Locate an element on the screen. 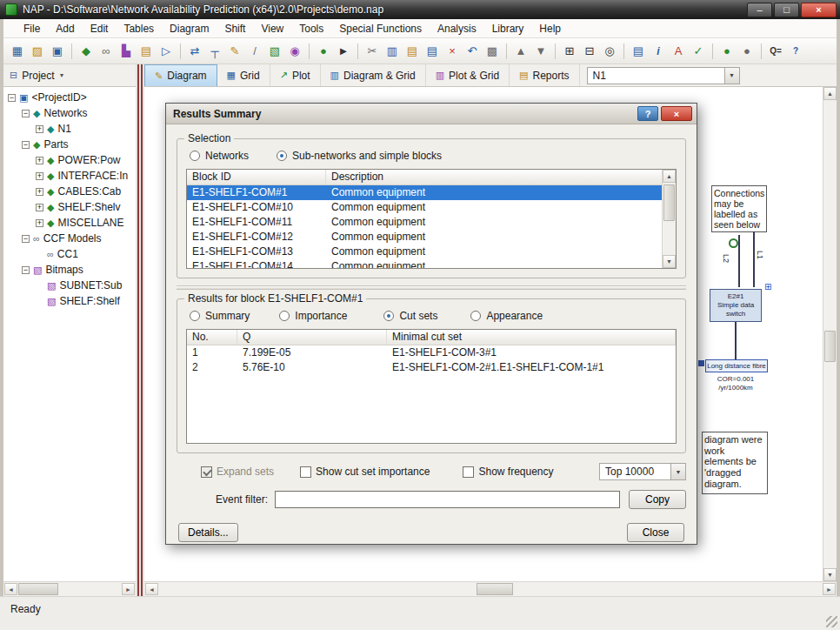 The image size is (840, 630). export-page-icon: ▷ is located at coordinates (166, 51).